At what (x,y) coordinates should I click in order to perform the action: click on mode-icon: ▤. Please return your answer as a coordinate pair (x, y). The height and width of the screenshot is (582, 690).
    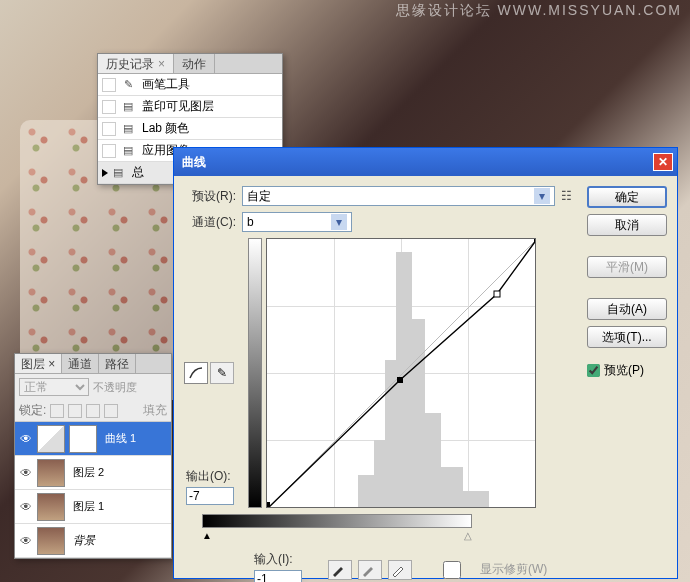
    Looking at the image, I should click on (128, 129).